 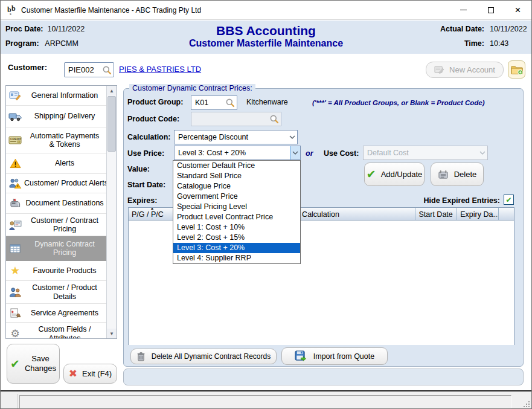 What do you see at coordinates (443, 174) in the screenshot?
I see `rolodex-icon` at bounding box center [443, 174].